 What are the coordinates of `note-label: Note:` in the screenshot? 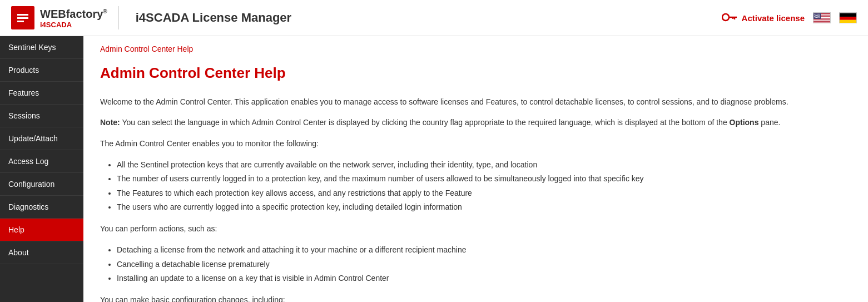 It's located at (110, 122).